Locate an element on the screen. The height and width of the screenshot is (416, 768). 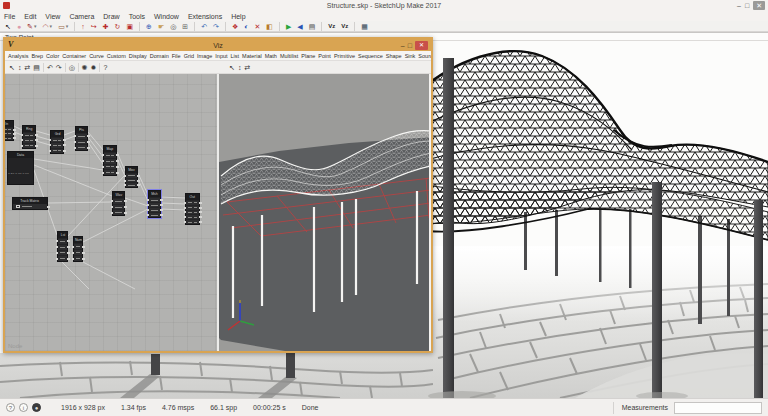
viz-undo-icon: ↶ is located at coordinates (50, 68).